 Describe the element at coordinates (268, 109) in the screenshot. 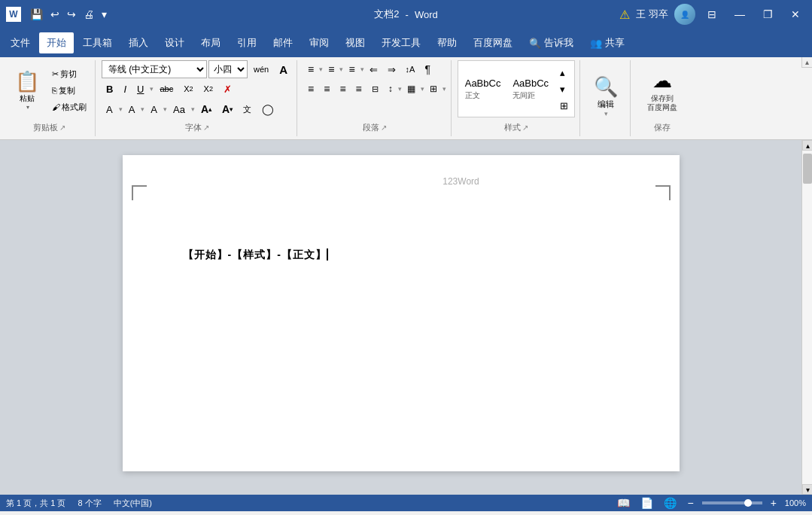

I see `circle-char-btn: ◯` at that location.